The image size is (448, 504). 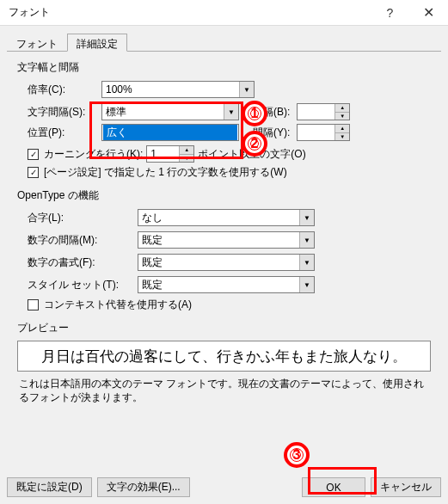 What do you see at coordinates (226, 240) in the screenshot?
I see `numspacing-combo: 既定 ▼` at bounding box center [226, 240].